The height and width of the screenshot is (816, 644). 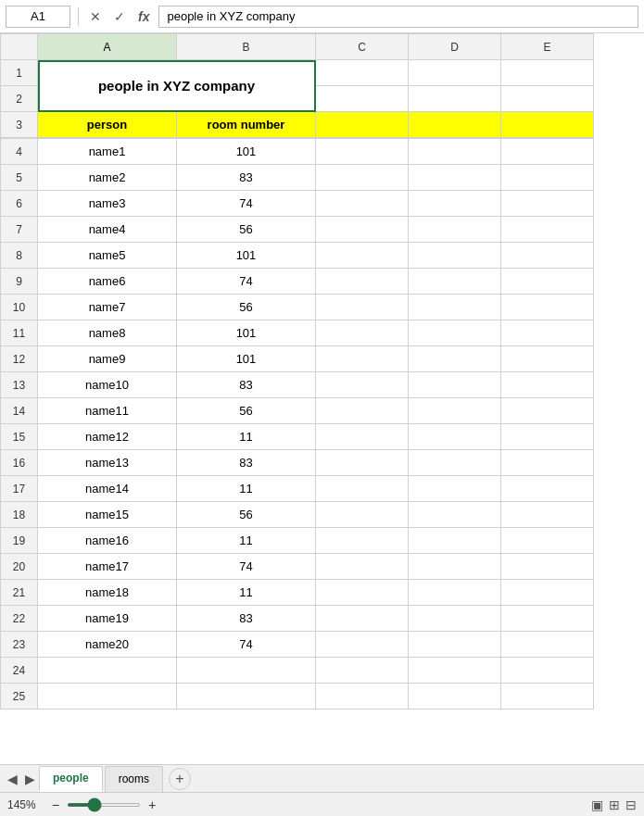 I want to click on cell-e10, so click(x=548, y=308).